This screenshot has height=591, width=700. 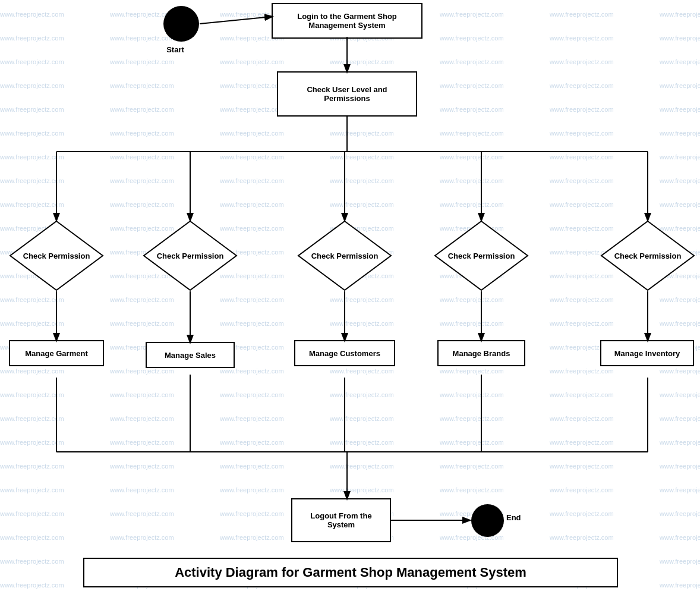 What do you see at coordinates (56, 256) in the screenshot?
I see `diamond-1: Check Permission` at bounding box center [56, 256].